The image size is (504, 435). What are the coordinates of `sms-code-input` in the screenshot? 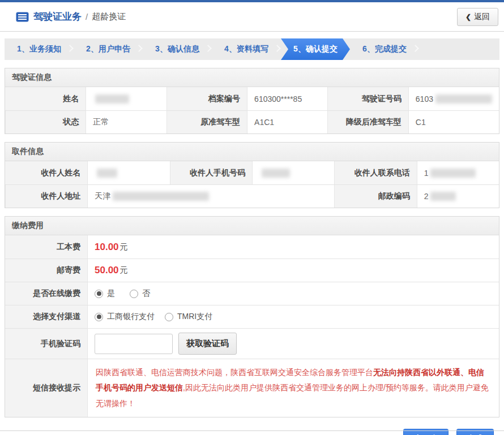 It's located at (134, 344).